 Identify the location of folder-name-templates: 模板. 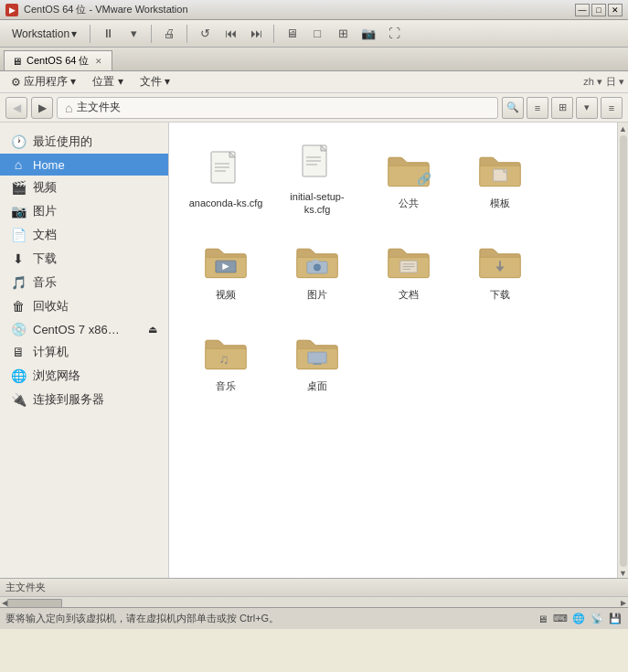
(500, 203).